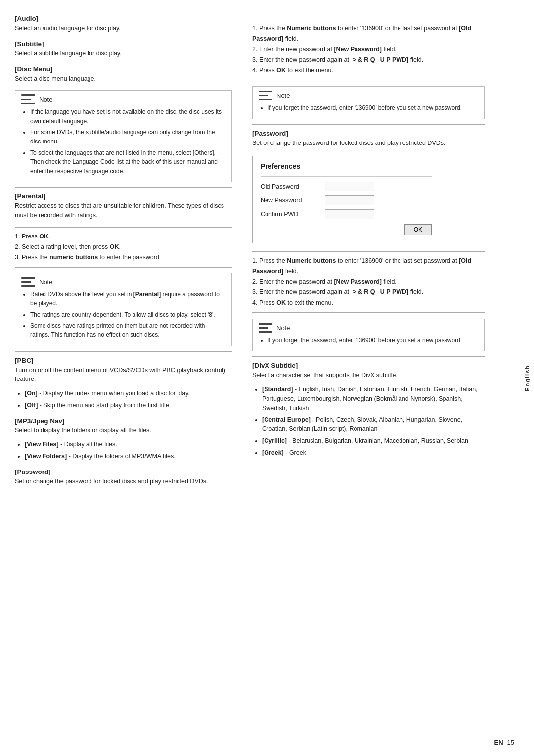 This screenshot has width=534, height=756. What do you see at coordinates (346, 214) in the screenshot?
I see `prefs-row-confirm-pwd: Confirm PWD` at bounding box center [346, 214].